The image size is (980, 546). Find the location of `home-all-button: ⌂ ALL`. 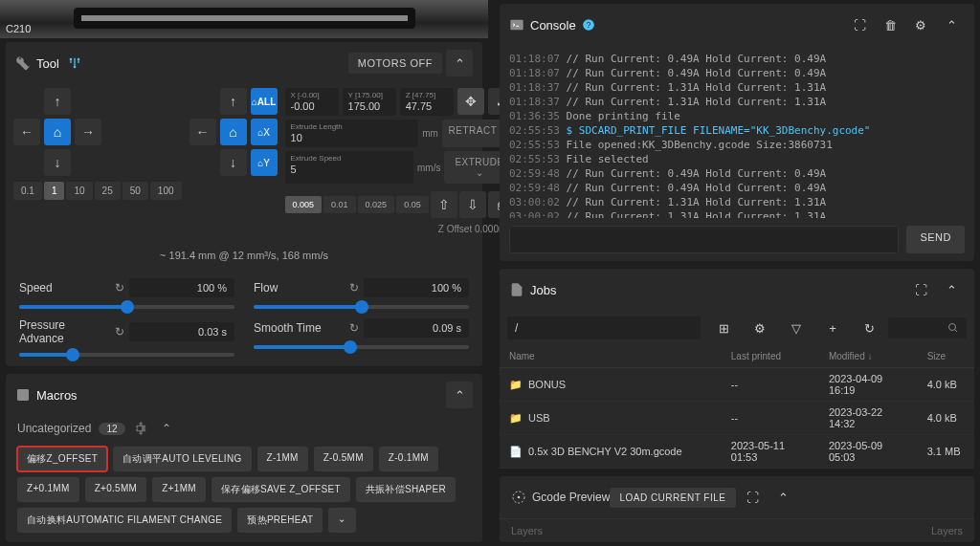

home-all-button: ⌂ ALL is located at coordinates (264, 101).